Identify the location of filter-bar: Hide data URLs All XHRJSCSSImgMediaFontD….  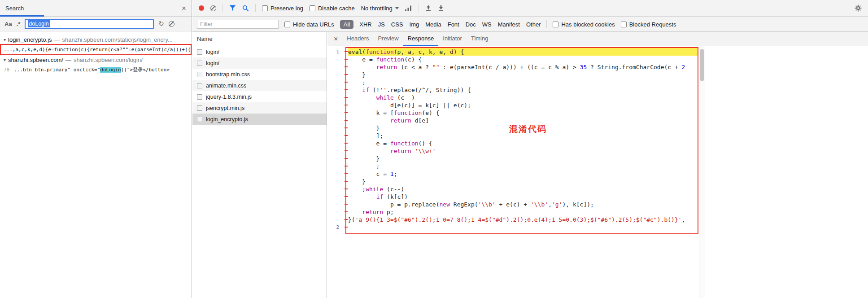
(530, 24).